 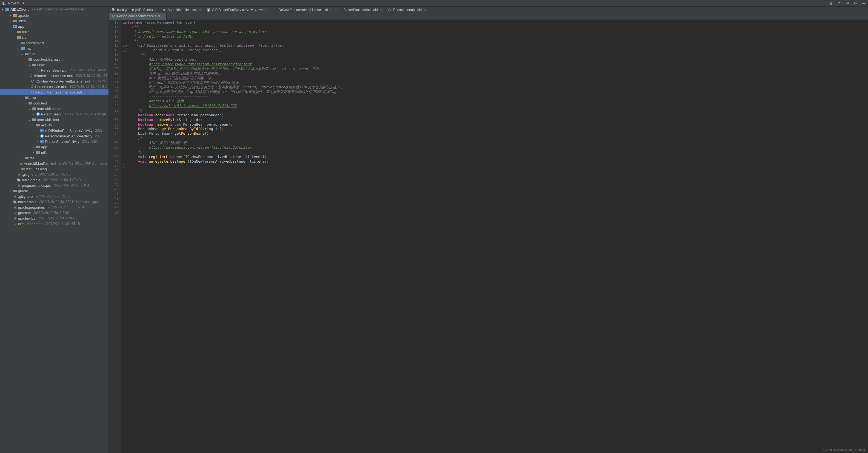 What do you see at coordinates (54, 21) in the screenshot?
I see `tree-row: ›.idea` at bounding box center [54, 21].